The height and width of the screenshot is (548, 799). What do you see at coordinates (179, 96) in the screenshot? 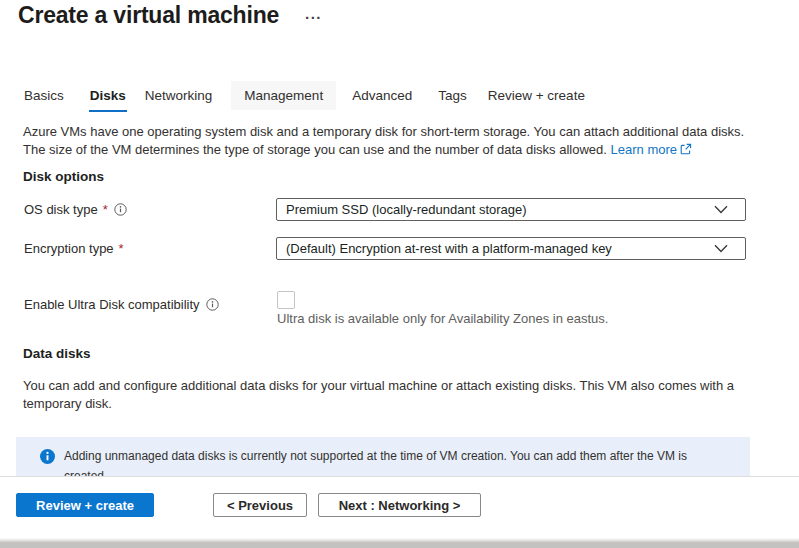
I see `tab-networking: Networking` at bounding box center [179, 96].